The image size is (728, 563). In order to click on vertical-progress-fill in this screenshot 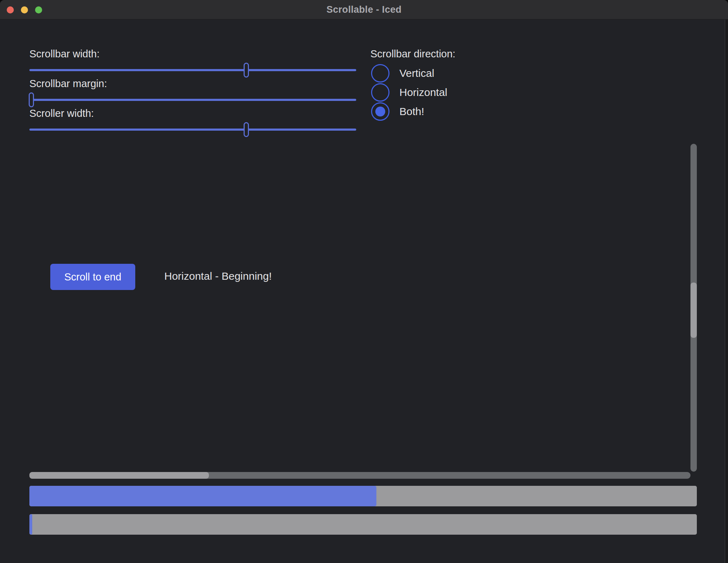, I will do `click(31, 524)`.